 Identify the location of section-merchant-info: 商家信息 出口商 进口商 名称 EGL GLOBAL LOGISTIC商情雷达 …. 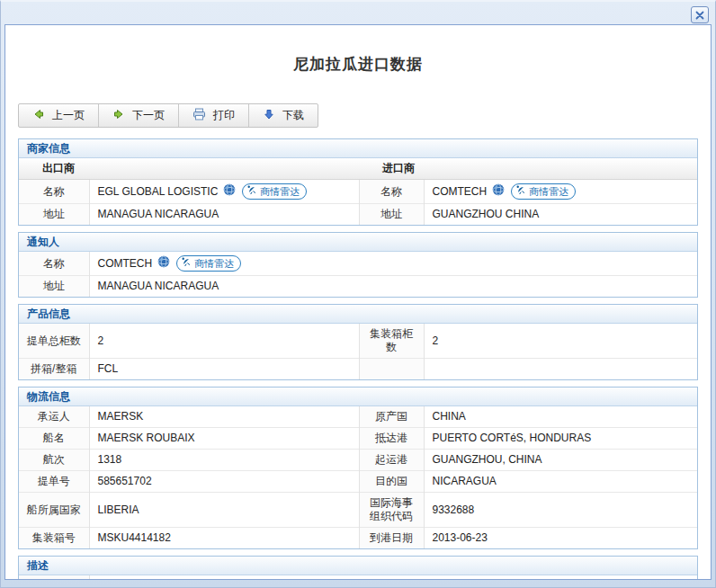
(358, 182).